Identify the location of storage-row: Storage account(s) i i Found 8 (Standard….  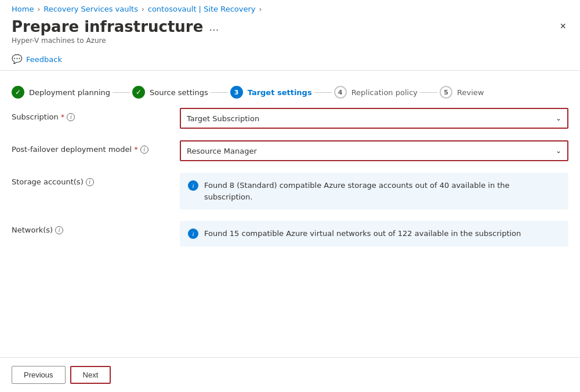
(290, 191).